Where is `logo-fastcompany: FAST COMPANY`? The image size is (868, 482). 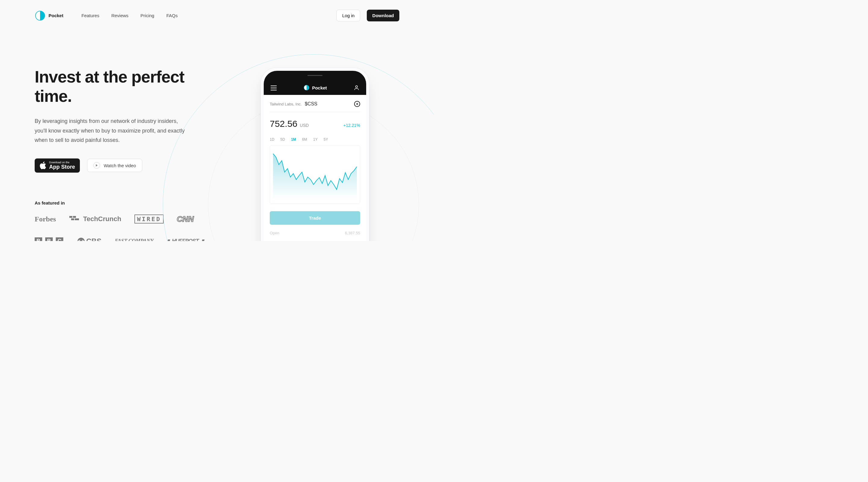
logo-fastcompany: FAST COMPANY is located at coordinates (134, 240).